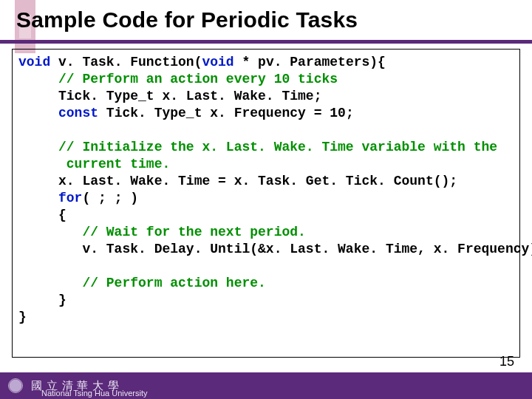 The height and width of the screenshot is (399, 532). I want to click on page-number: 15, so click(507, 362).